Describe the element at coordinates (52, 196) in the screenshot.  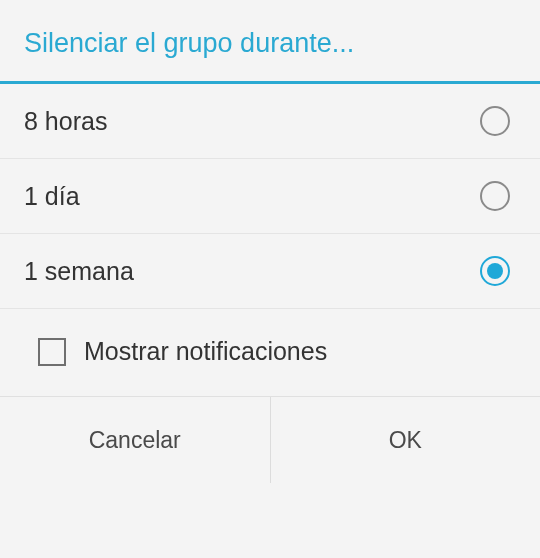
I see `option-label: 1 día` at that location.